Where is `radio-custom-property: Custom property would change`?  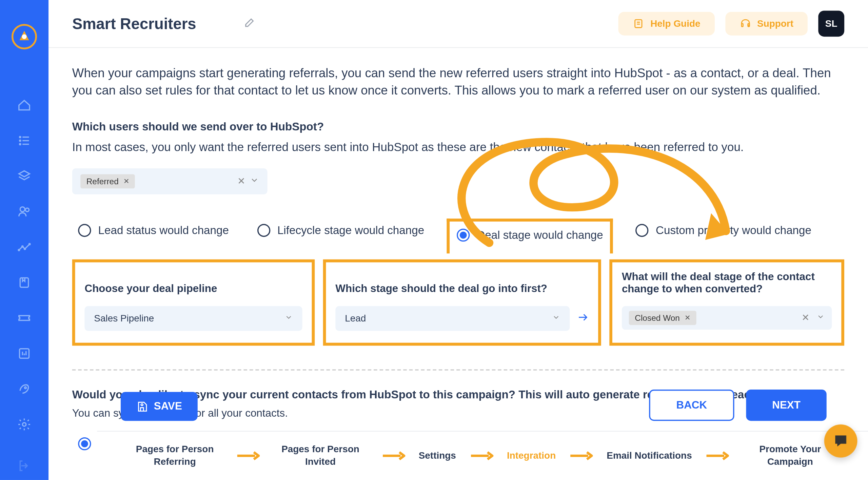
radio-custom-property: Custom property would change is located at coordinates (724, 230).